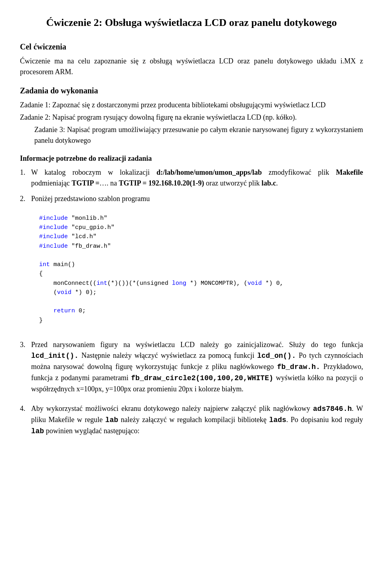 The height and width of the screenshot is (588, 383). Describe the element at coordinates (192, 105) in the screenshot. I see `task1: Zadanie 1: Zapoznać się z dostarczonymi …` at that location.